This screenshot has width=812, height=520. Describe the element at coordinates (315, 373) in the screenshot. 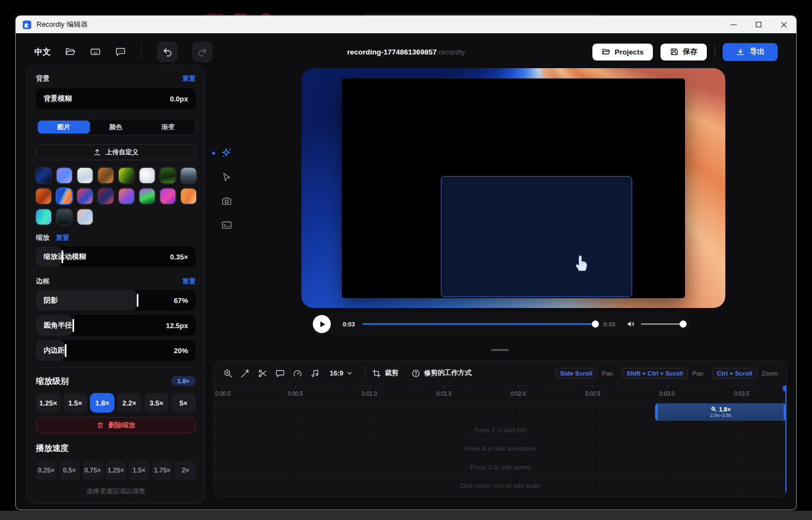

I see `music-note-icon` at that location.